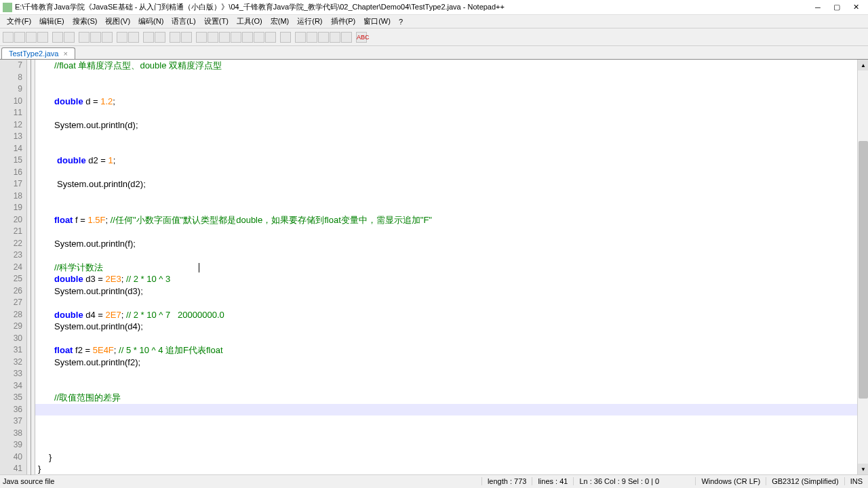  What do you see at coordinates (452, 244) in the screenshot?
I see `code-line: System.out.println(f);` at bounding box center [452, 244].